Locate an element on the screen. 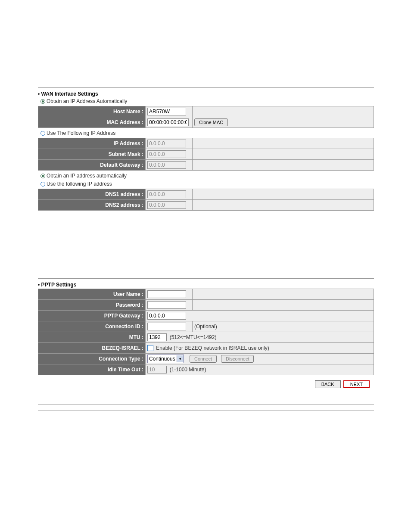 This screenshot has width=411, height=532. ip-cell is located at coordinates (169, 144).